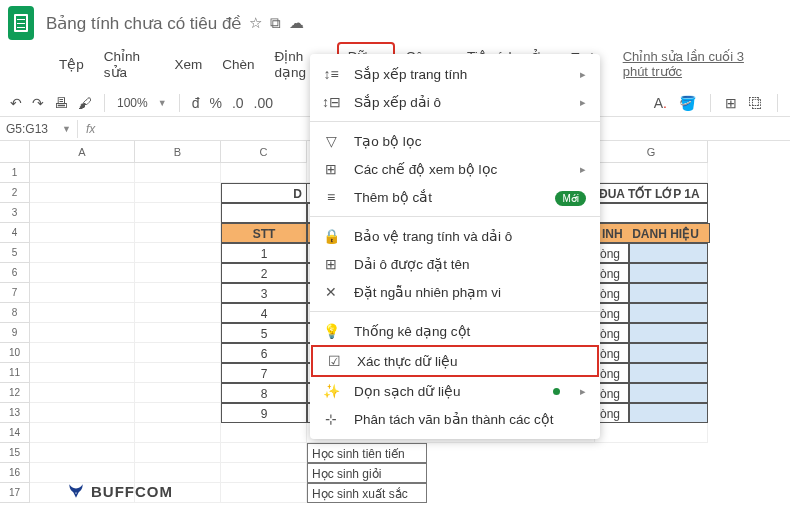  What do you see at coordinates (15, 233) in the screenshot?
I see `row-header: 4` at bounding box center [15, 233].